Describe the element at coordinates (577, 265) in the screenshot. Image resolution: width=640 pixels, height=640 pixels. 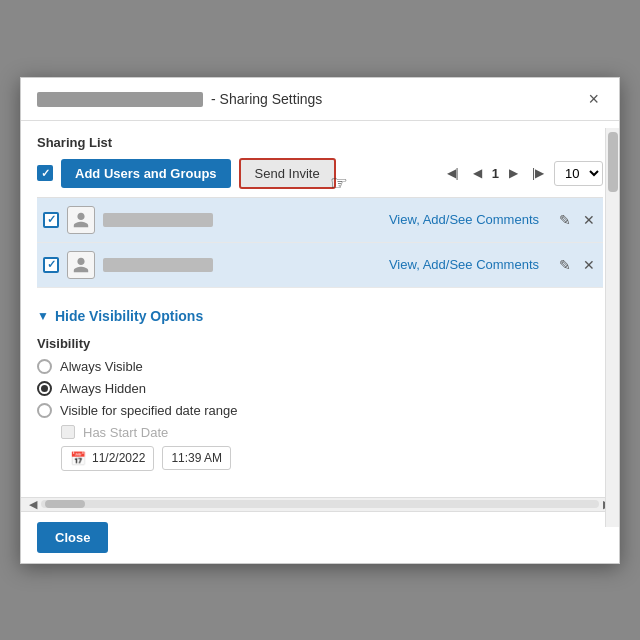
I see `user-2-actions: ✎ ✕` at that location.